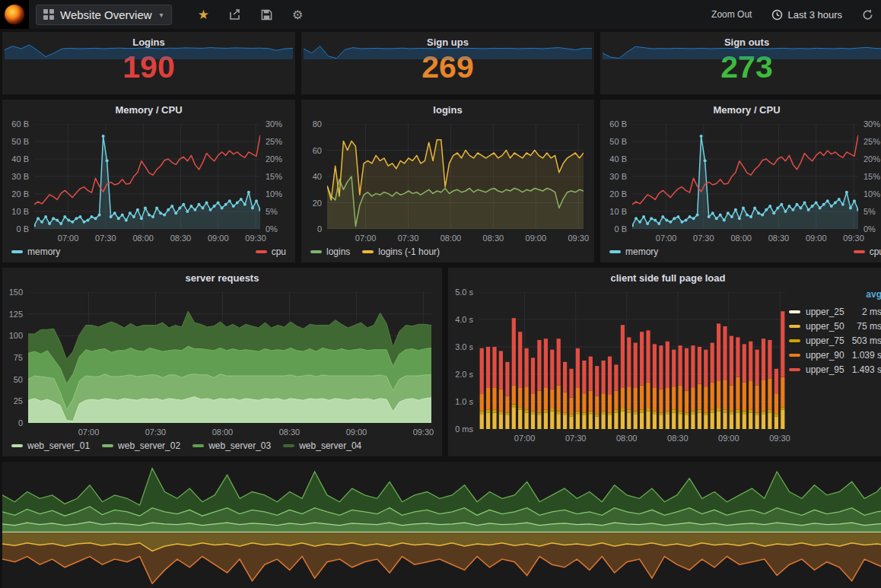 This screenshot has width=881, height=588. What do you see at coordinates (142, 446) in the screenshot?
I see `legend-item-web-server-02: web_server_02` at bounding box center [142, 446].